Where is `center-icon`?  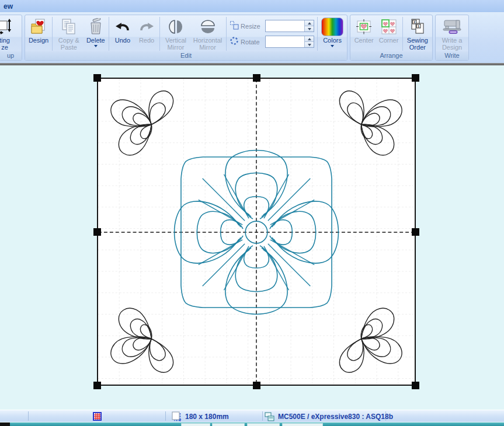 center-icon is located at coordinates (364, 27).